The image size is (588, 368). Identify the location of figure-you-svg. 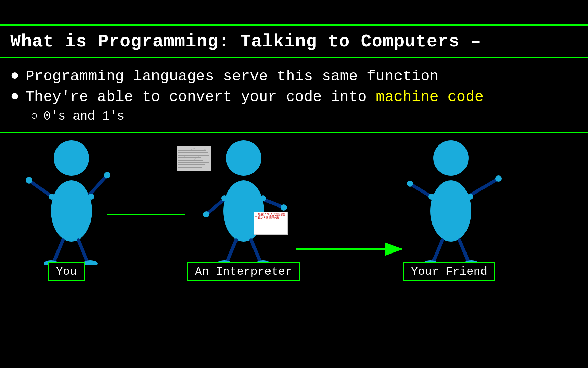
(66, 202).